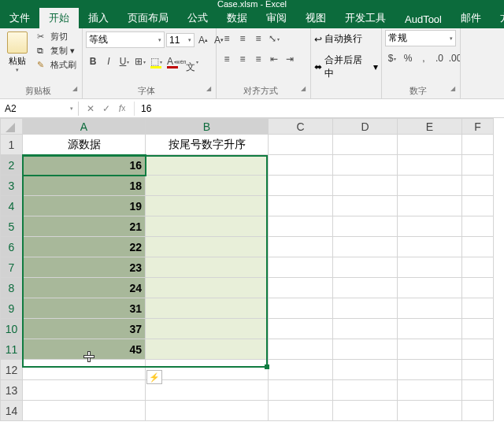 This screenshot has width=504, height=444. I want to click on format-painter-button: ✎格式刷, so click(57, 65).